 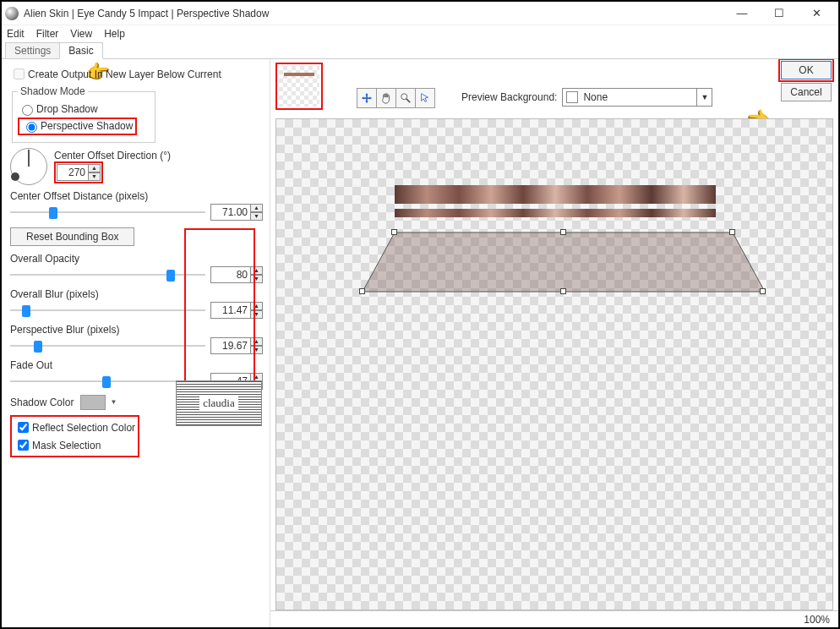 I want to click on perspective-shadow-radio: Perspective Shadow, so click(x=84, y=127).